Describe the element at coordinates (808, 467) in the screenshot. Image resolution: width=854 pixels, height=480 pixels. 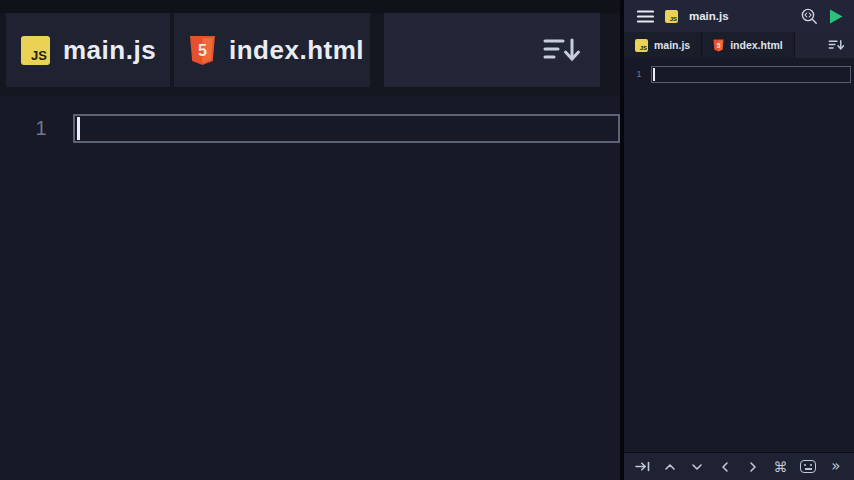
I see `keyboard-icon` at that location.